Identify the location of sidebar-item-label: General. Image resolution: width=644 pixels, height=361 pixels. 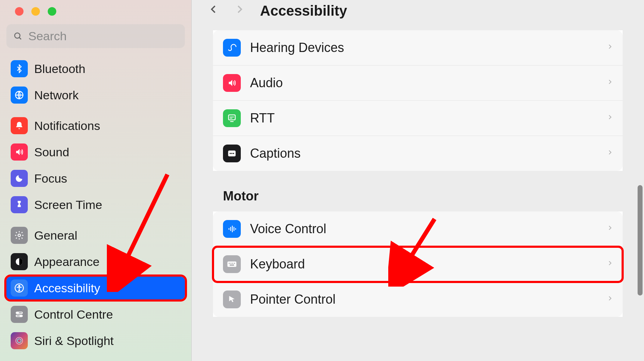
(56, 236).